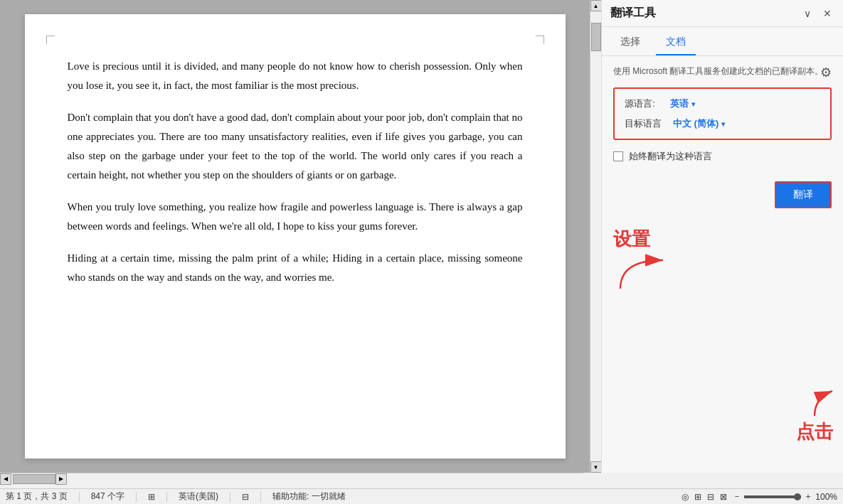  What do you see at coordinates (683, 104) in the screenshot?
I see `source-lang-value: 英语 ▾` at bounding box center [683, 104].